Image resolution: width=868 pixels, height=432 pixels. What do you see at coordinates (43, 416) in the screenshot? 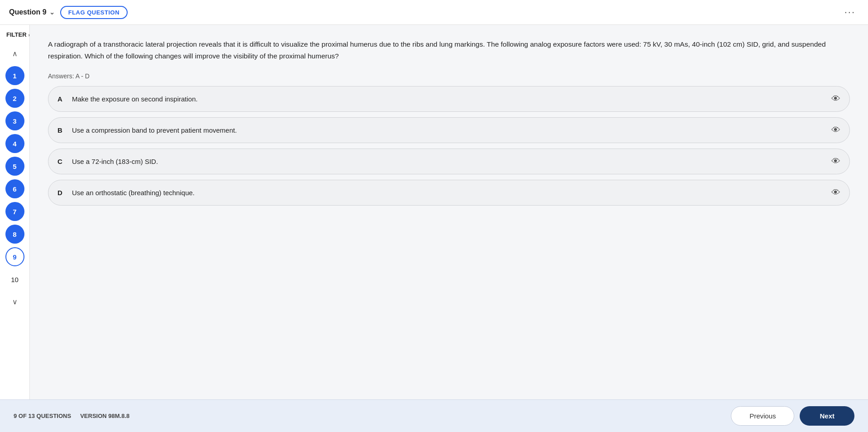
I see `questions-count: 9 OF 13 QUESTIONS` at bounding box center [43, 416].